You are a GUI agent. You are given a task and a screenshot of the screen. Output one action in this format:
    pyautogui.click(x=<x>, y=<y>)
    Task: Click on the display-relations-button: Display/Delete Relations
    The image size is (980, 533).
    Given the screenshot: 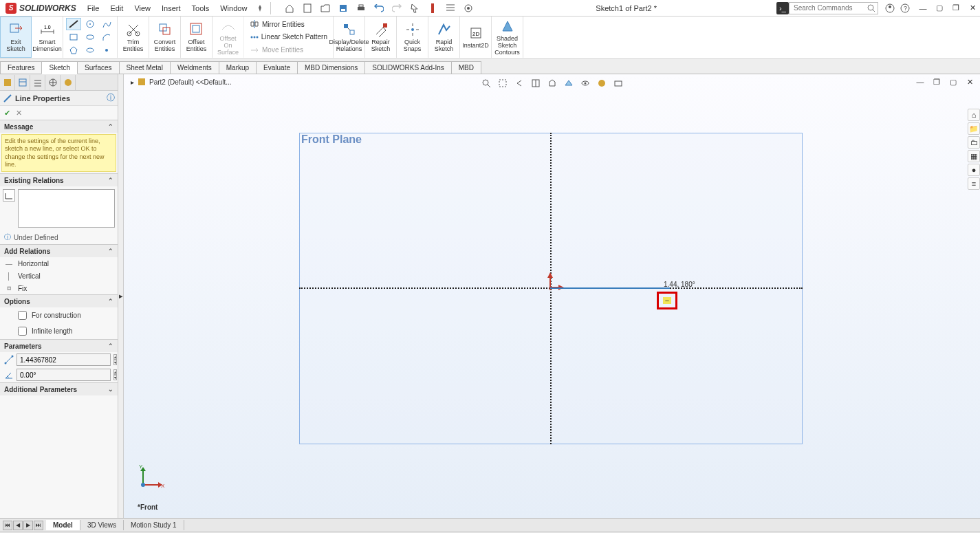 What is the action you would take?
    pyautogui.click(x=349, y=37)
    